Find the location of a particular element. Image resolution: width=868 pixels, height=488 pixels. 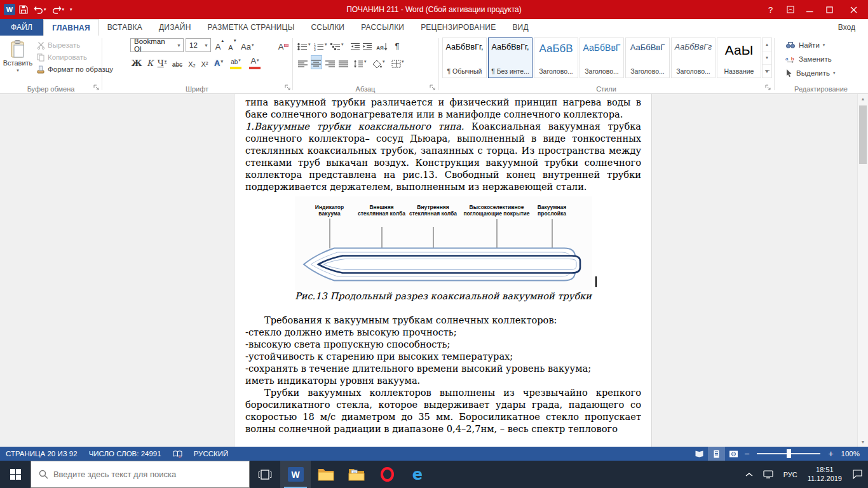

search-input is located at coordinates (147, 474).